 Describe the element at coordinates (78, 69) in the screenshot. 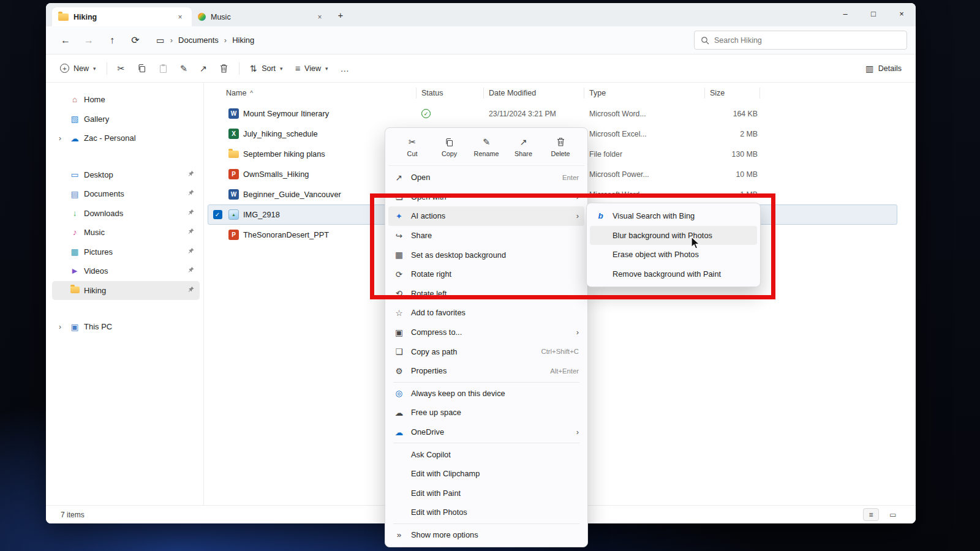

I see `new-button: + New ▾` at that location.